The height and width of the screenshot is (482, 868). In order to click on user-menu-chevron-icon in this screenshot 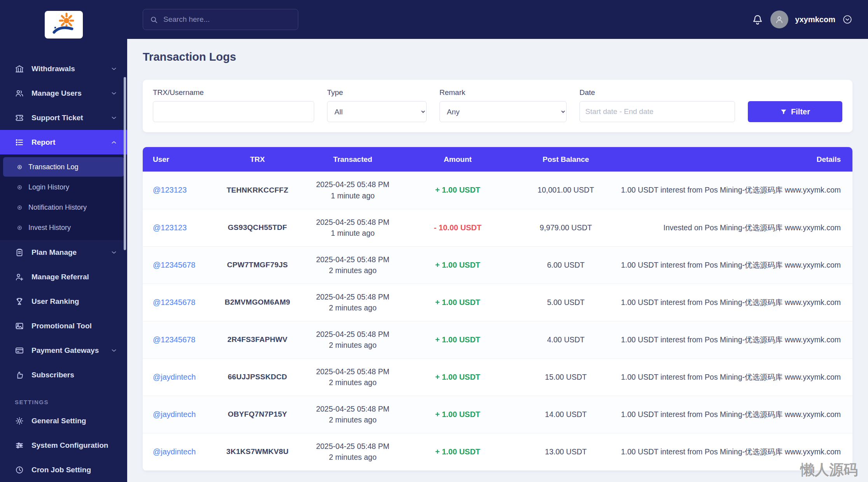, I will do `click(847, 19)`.